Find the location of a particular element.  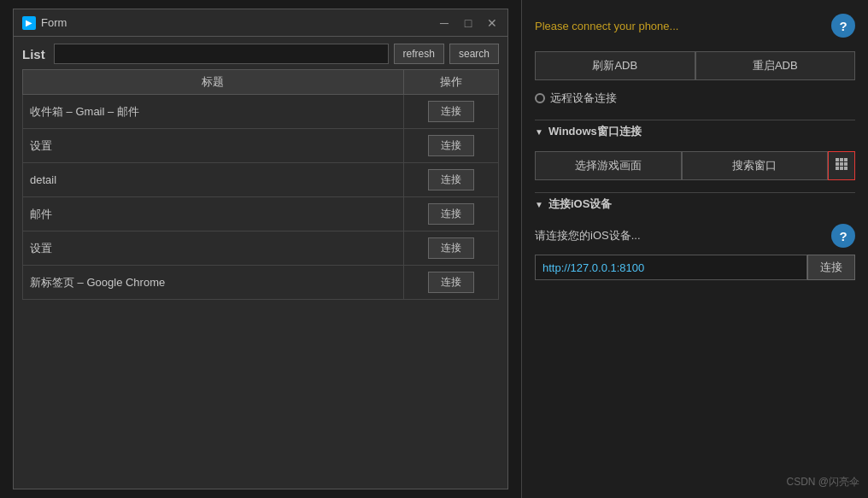

table-row: 邮件连接 is located at coordinates (261, 214).